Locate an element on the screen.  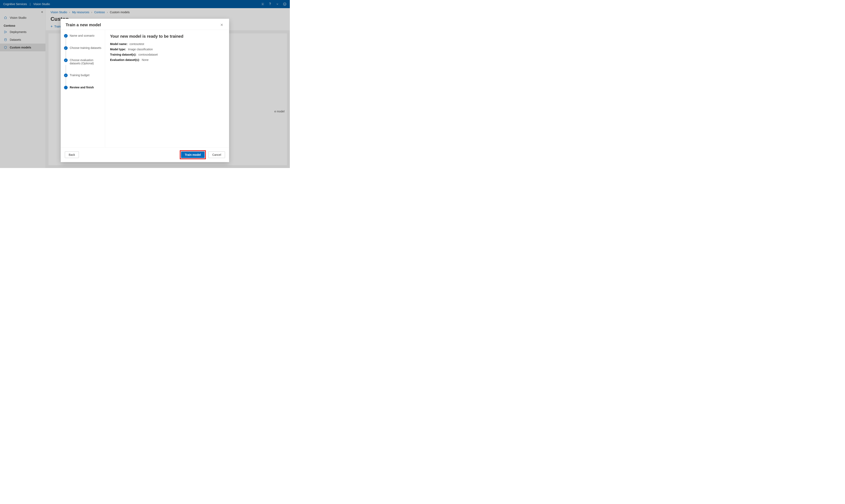
wizard-step-review-finish: Review and finish is located at coordinates (83, 88).